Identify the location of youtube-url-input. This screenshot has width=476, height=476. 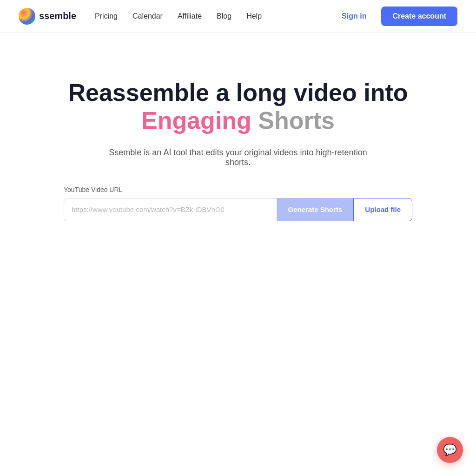
(170, 210).